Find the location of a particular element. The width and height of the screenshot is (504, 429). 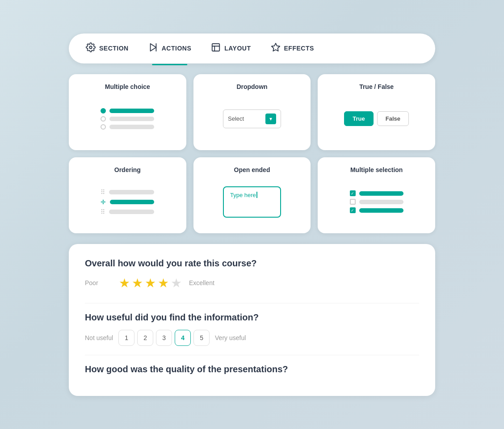

text-cursor is located at coordinates (257, 195).